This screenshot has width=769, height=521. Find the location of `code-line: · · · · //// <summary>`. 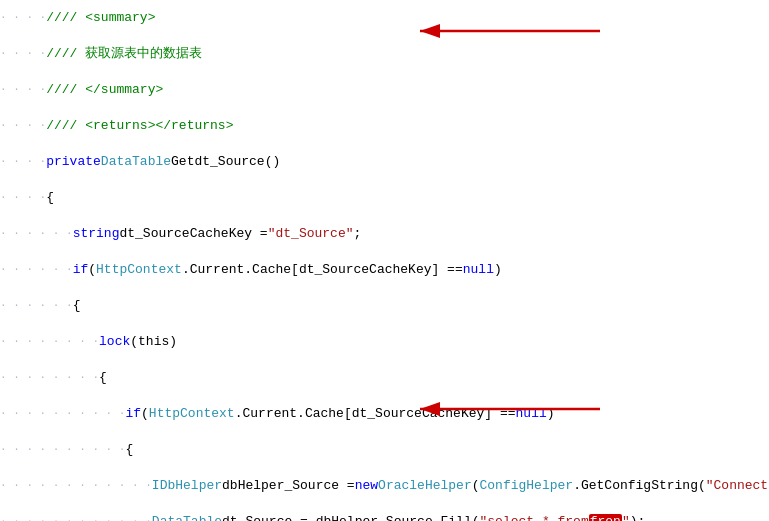

code-line: · · · · //// <summary> is located at coordinates (384, 17).